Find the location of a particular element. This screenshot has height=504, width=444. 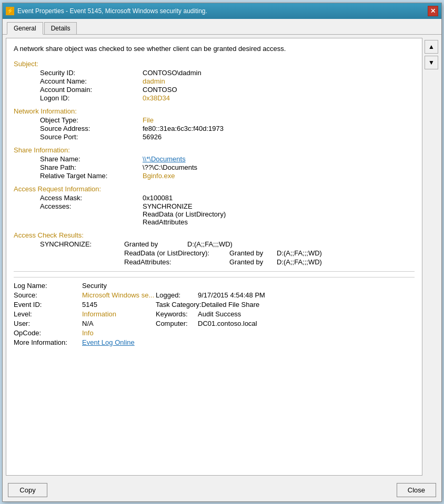

field-relative-target: Relative Target Name: Bginfo.exe is located at coordinates (214, 176).